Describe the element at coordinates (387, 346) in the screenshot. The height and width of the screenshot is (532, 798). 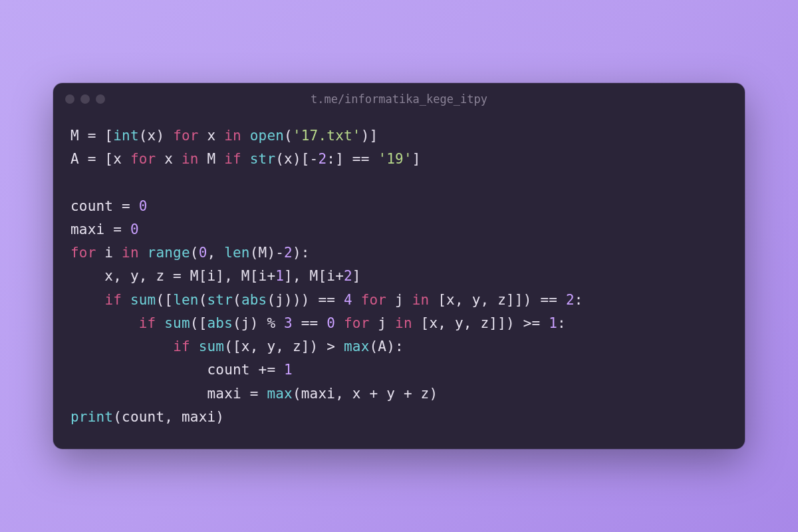
I see `token-punc: (A):` at that location.